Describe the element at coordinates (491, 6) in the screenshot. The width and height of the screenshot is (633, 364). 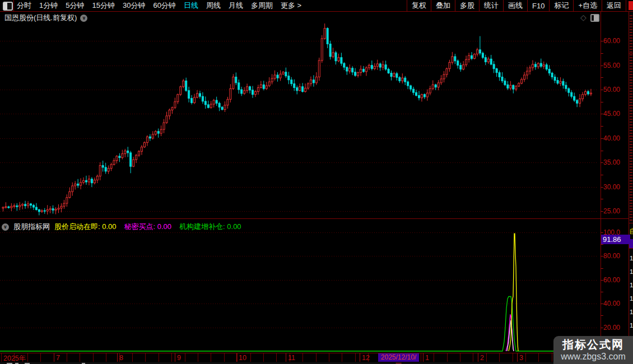
I see `tool-button-3: 统计` at that location.